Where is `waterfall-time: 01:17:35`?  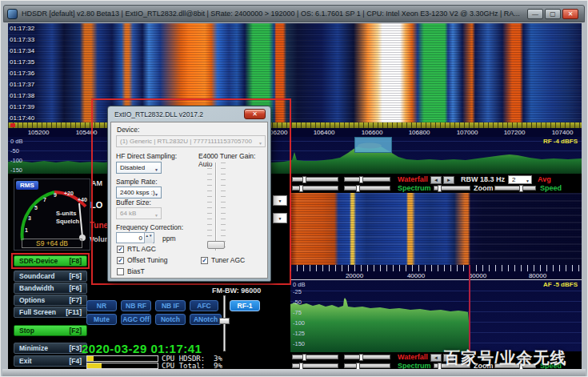
waterfall-time: 01:17:35 is located at coordinates (22, 62).